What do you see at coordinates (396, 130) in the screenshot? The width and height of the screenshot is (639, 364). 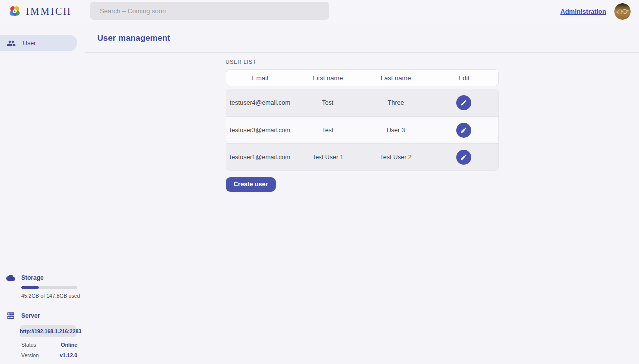 I see `cell-last-name: User 3` at bounding box center [396, 130].